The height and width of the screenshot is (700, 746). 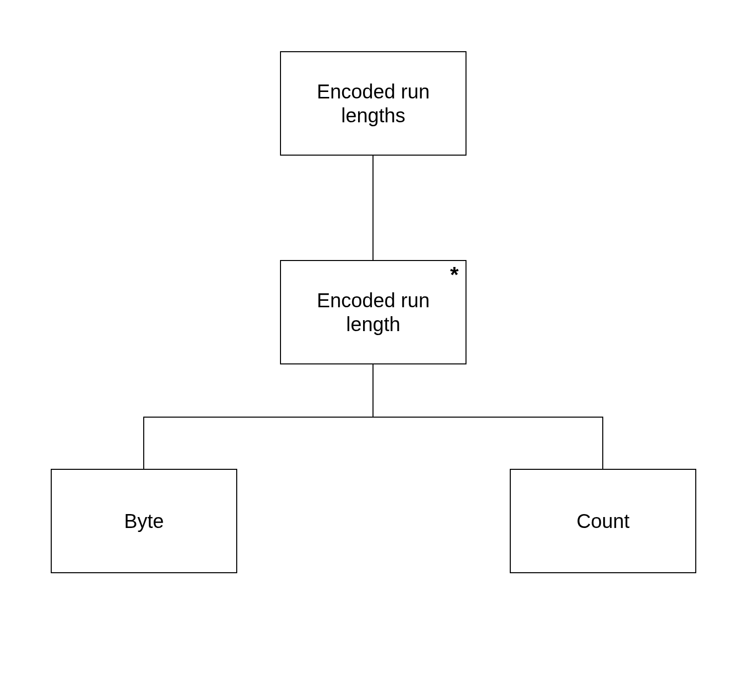 I want to click on node-label: Encoded run length, so click(x=373, y=312).